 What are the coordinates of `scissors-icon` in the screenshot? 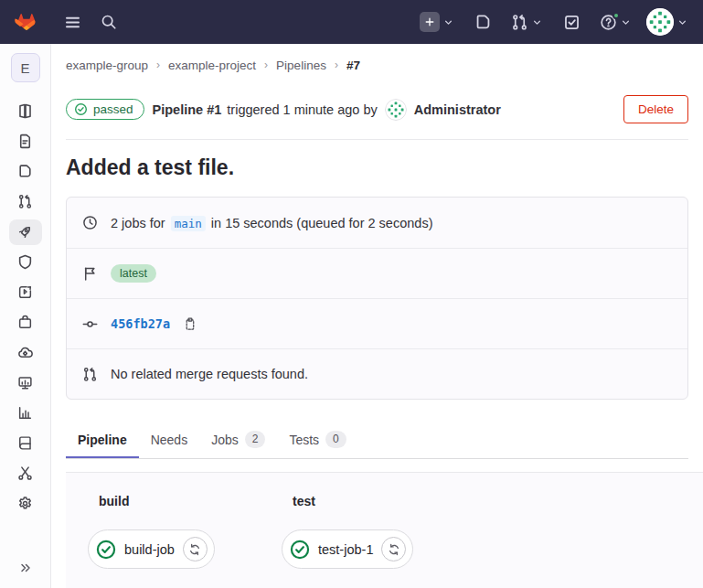 It's located at (26, 474).